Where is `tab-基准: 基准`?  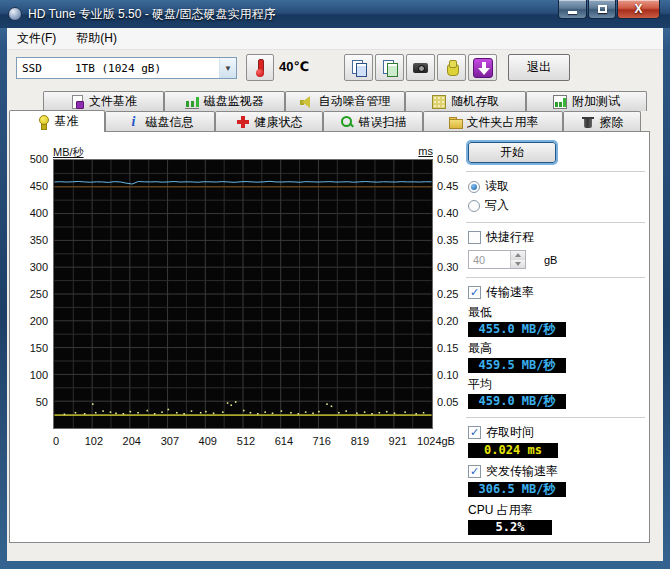
tab-基准: 基准 is located at coordinates (57, 121).